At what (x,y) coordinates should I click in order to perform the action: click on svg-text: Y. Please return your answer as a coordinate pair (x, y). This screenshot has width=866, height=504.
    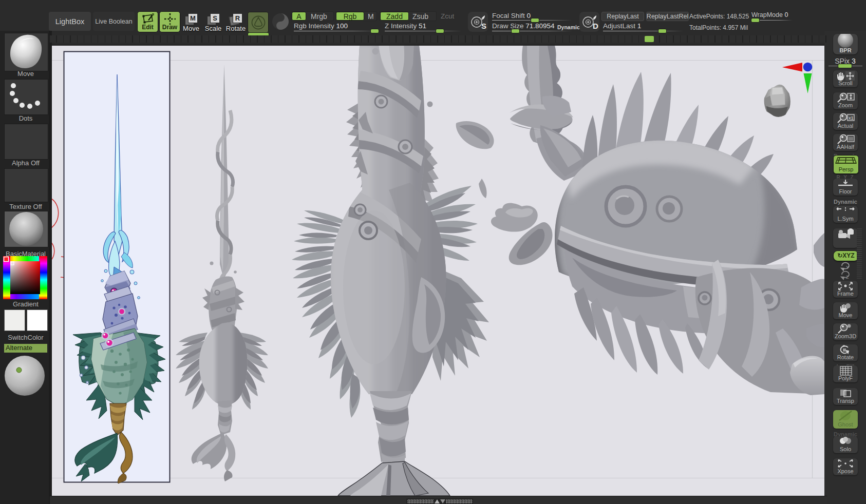
    Looking at the image, I should click on (848, 267).